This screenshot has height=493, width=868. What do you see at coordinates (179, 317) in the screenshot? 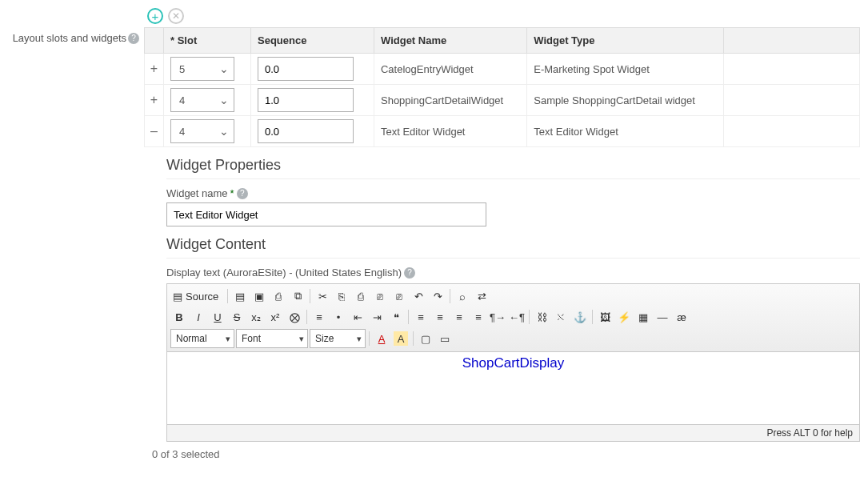
I see `bold-button: B` at bounding box center [179, 317].